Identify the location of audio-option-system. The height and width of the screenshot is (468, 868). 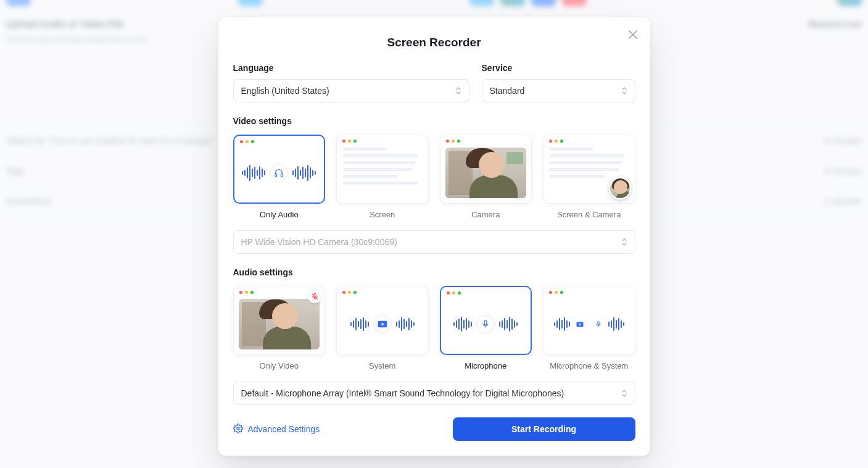
(382, 320).